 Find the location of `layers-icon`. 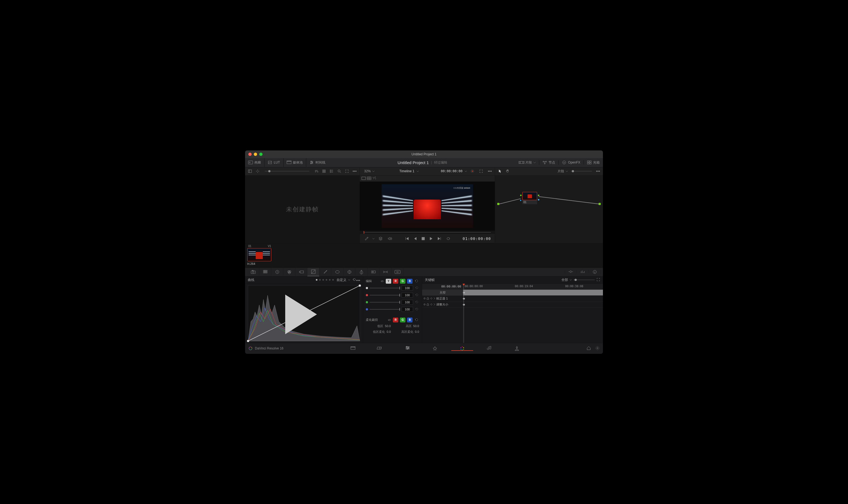

layers-icon is located at coordinates (381, 238).